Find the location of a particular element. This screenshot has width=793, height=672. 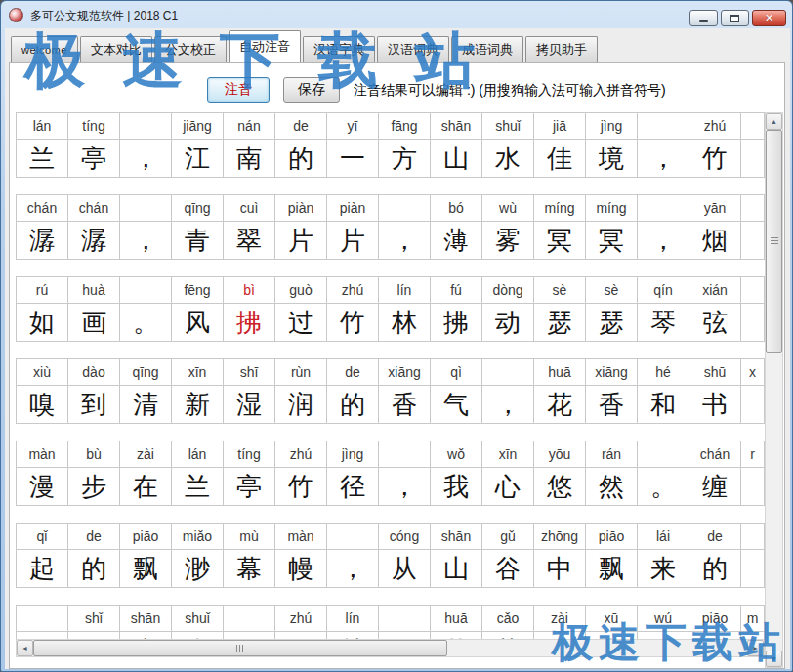

tab-拷贝助手: 拷贝助手 is located at coordinates (562, 49).